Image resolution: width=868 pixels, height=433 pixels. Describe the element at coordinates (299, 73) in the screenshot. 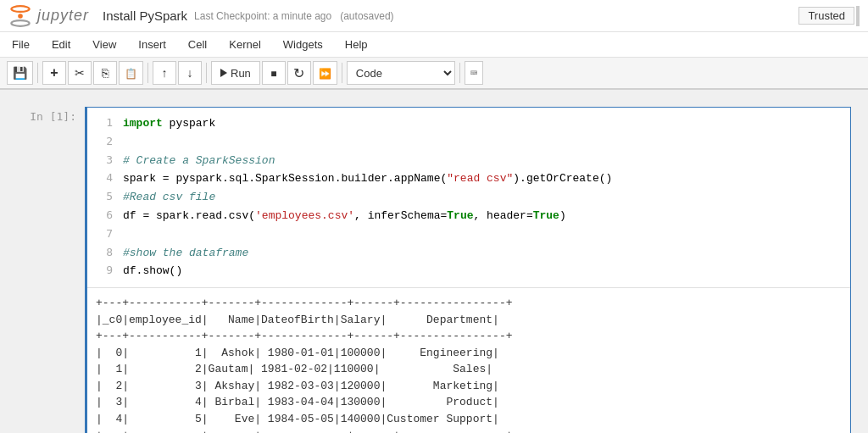

I see `restart-button` at that location.